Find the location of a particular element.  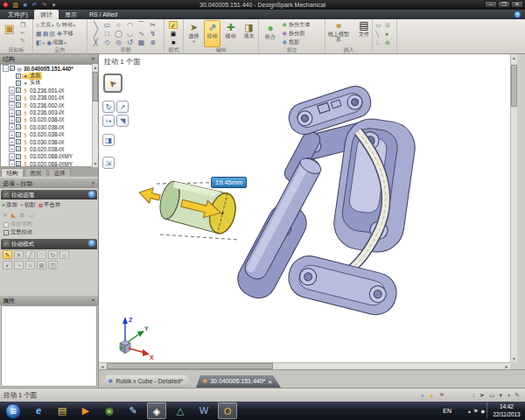

view-grid-icon: ▤ is located at coordinates (46, 34).